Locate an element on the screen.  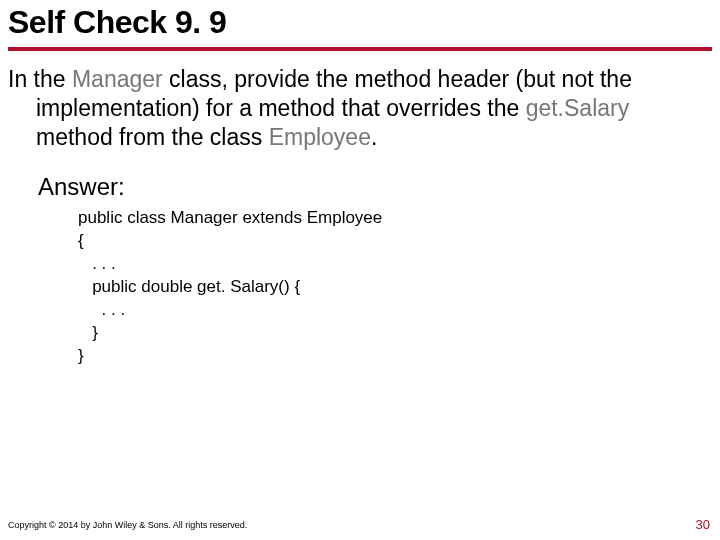
slide-title: Self Check 9. 9 is located at coordinates (360, 26).